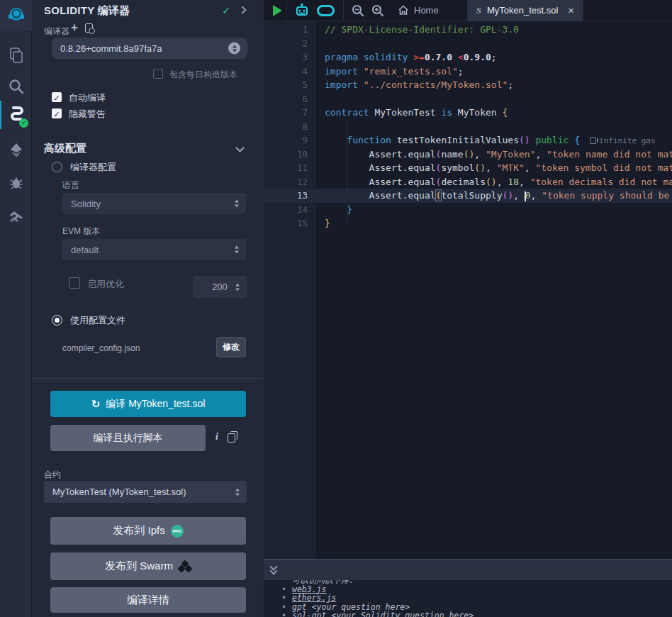  What do you see at coordinates (148, 530) in the screenshot?
I see `publish-ipfs-button: 发布到 Ipfs IPFS` at bounding box center [148, 530].